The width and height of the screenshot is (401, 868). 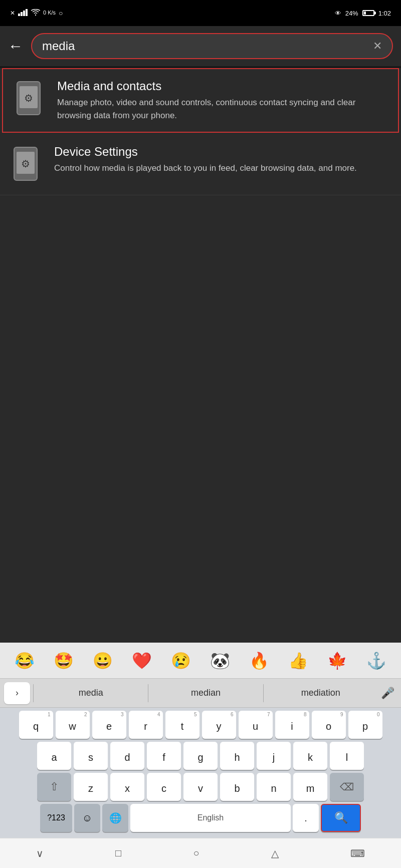 I want to click on key-g-letter: g, so click(x=200, y=757).